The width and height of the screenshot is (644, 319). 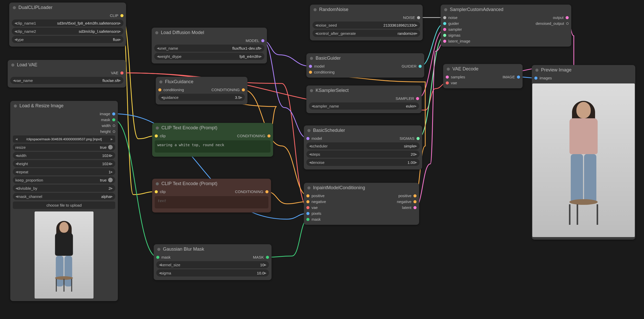 What do you see at coordinates (364, 91) in the screenshot?
I see `node-title: KSamplerSelect` at bounding box center [364, 91].